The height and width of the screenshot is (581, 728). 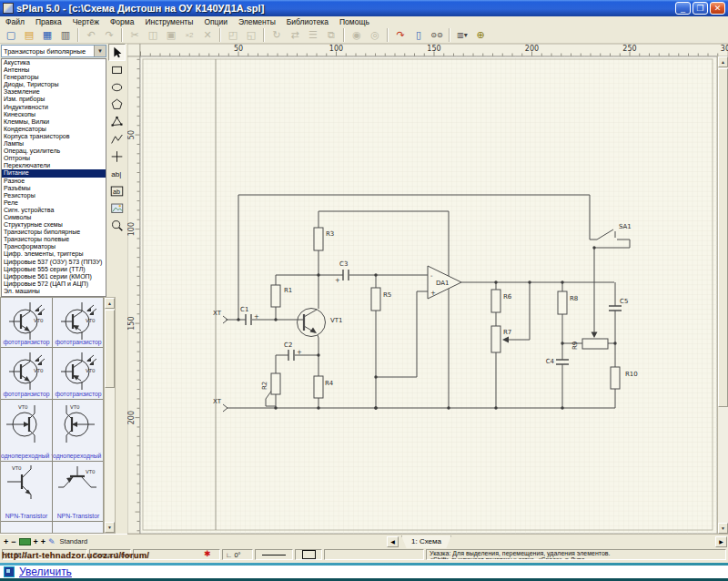 What do you see at coordinates (36, 542) in the screenshot?
I see `prev-page-button: +` at bounding box center [36, 542].